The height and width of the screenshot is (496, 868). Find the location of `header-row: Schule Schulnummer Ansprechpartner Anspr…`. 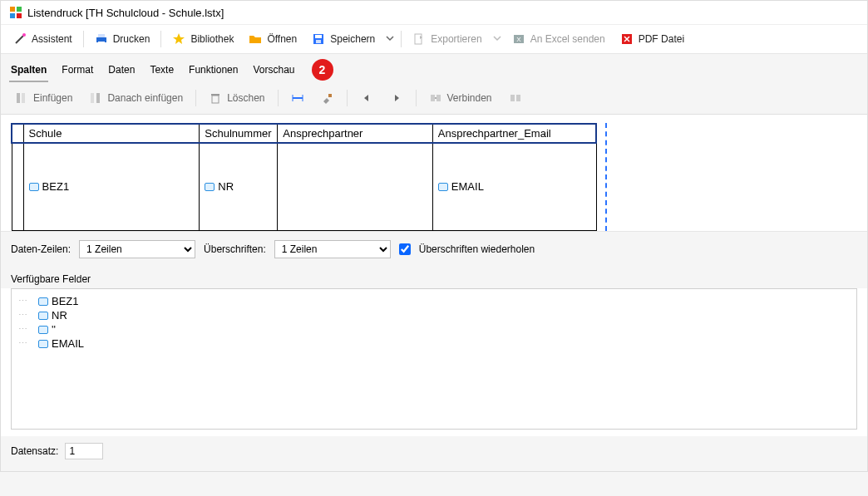

header-row: Schule Schulnummer Ansprechpartner Anspr… is located at coordinates (304, 133).